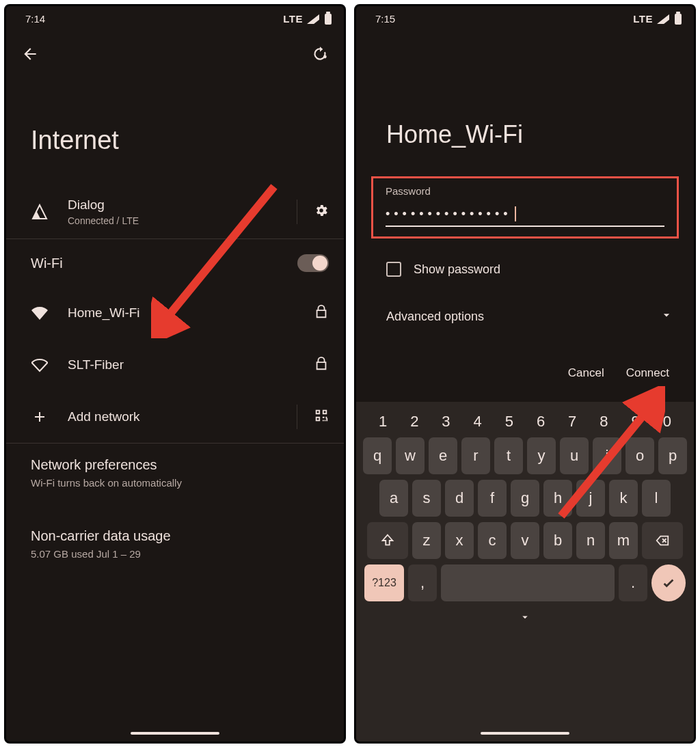 This screenshot has height=749, width=700. What do you see at coordinates (181, 313) in the screenshot?
I see `wifi-ssid: Home_Wi-Fi` at bounding box center [181, 313].